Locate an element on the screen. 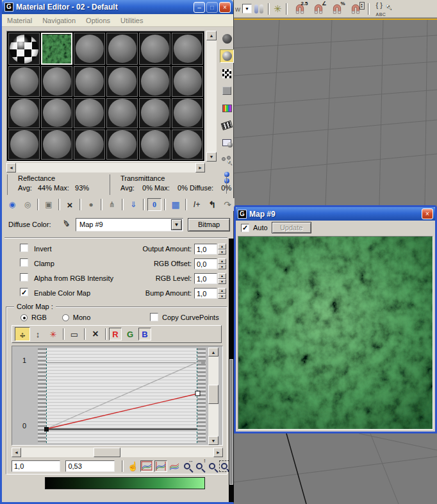 The height and width of the screenshot is (504, 437). scale-point-icon: ↕ is located at coordinates (38, 334).